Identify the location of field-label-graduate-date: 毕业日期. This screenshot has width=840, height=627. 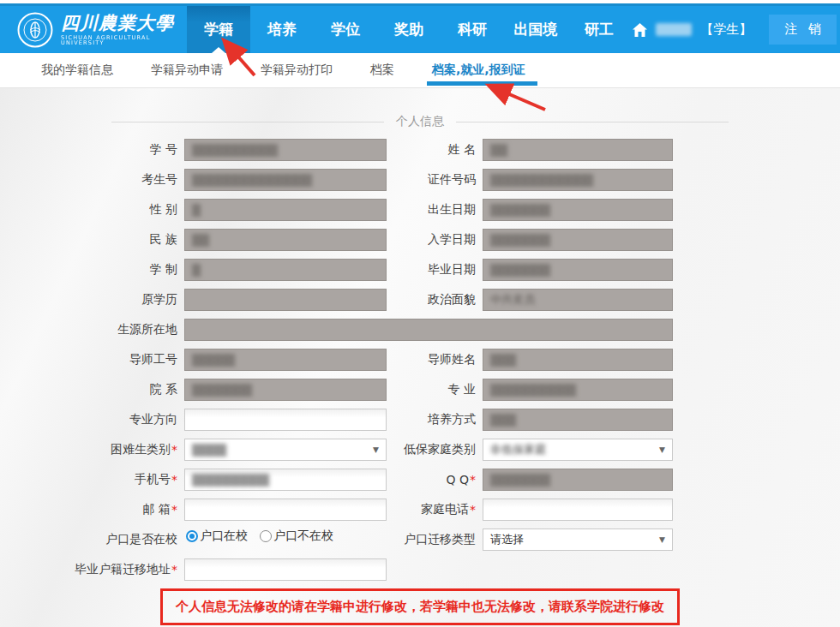
(435, 270).